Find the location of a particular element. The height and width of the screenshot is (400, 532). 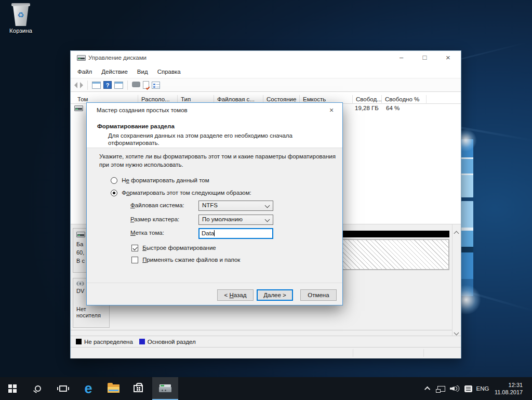

menu-action: Действие is located at coordinates (114, 72).